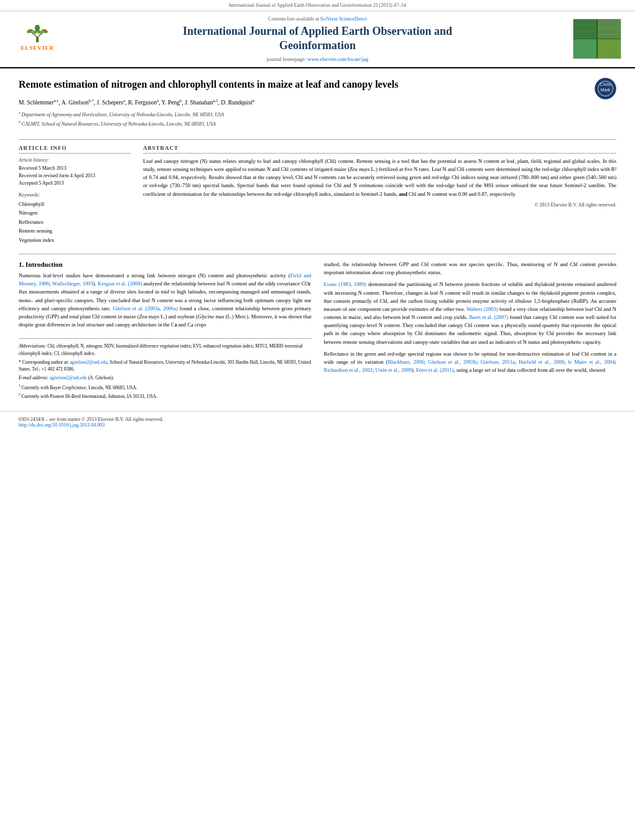 The width and height of the screenshot is (635, 840). What do you see at coordinates (165, 387) in the screenshot?
I see `footnote-1: 1 Currently with Bayer CropScience, Linc…` at bounding box center [165, 387].